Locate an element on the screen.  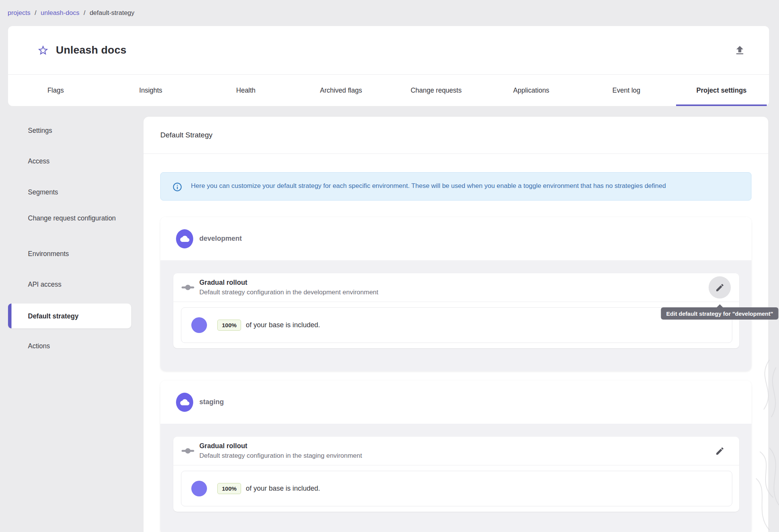
sidebar-item-default-strategy: Default strategy is located at coordinates (70, 316).